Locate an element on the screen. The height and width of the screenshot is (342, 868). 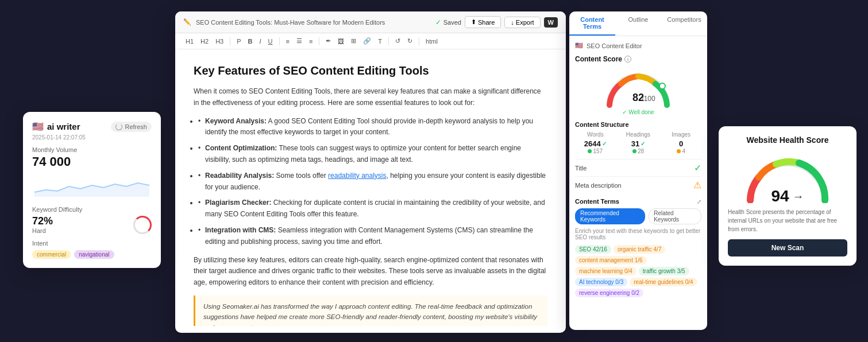
images-cell: Images 0 4 is located at coordinates (681, 143).